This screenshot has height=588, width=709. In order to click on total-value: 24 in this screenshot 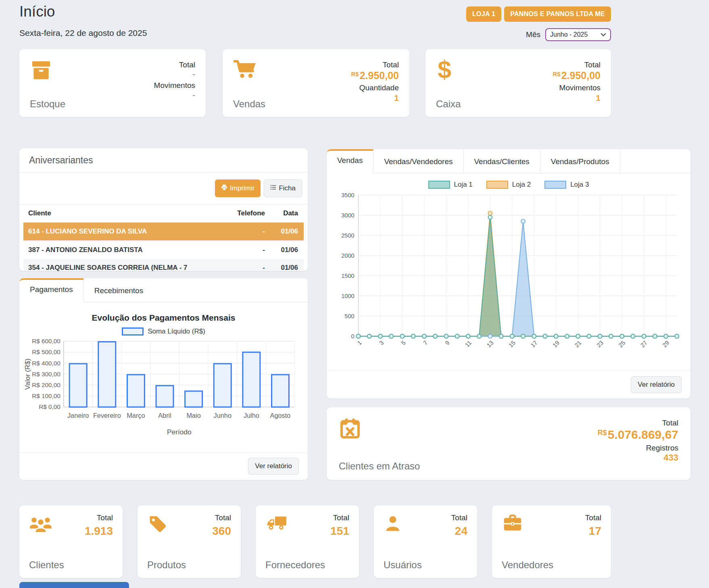, I will do `click(459, 531)`.